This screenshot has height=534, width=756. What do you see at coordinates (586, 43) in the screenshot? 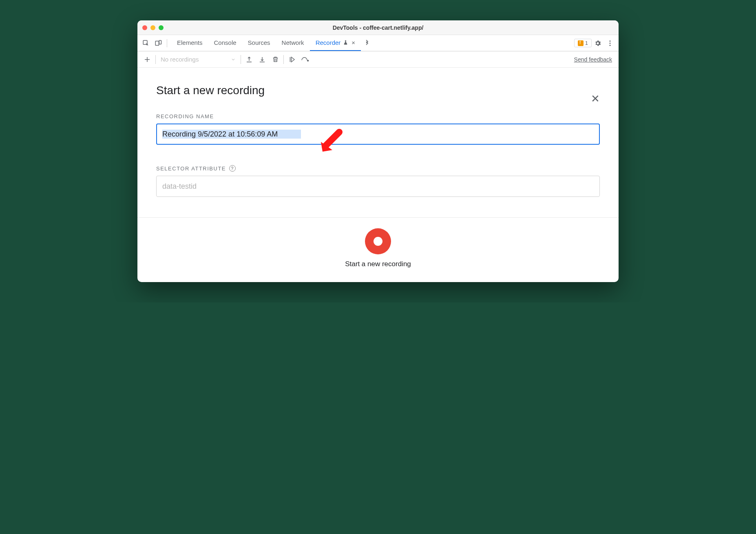
I see `issues-count: 1` at bounding box center [586, 43].